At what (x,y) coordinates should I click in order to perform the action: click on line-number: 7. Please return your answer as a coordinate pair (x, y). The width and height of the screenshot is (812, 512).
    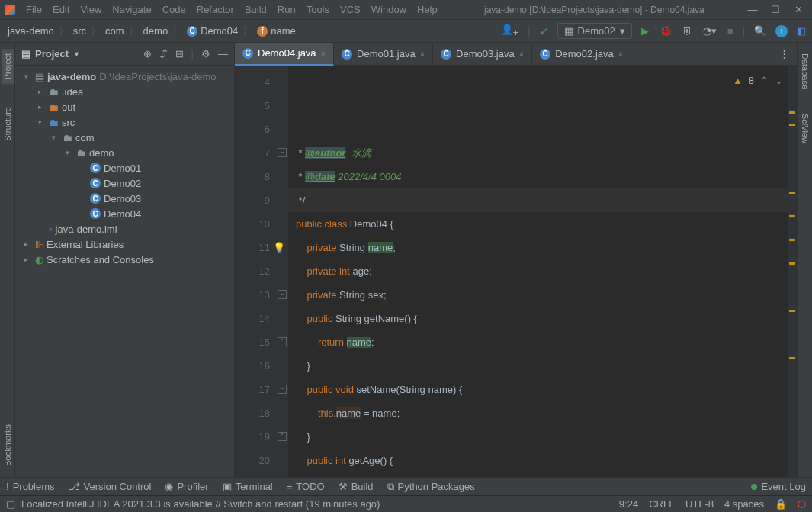
    Looking at the image, I should click on (252, 153).